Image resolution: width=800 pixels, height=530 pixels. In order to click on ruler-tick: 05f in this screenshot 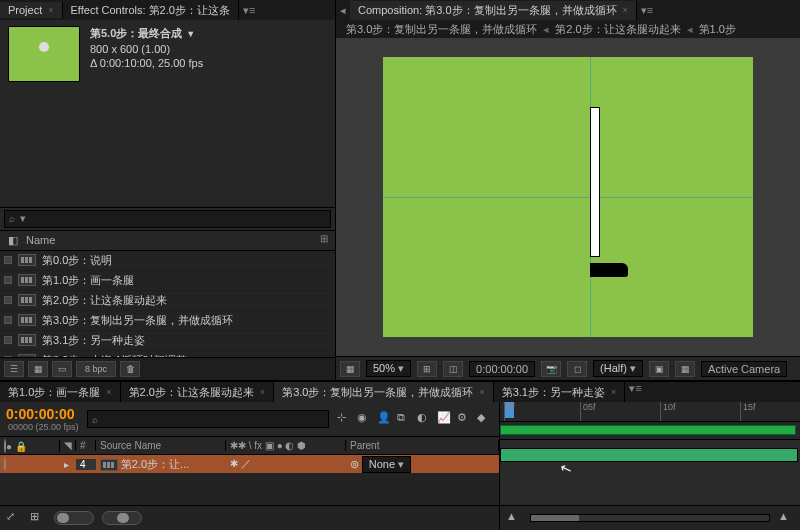, I will do `click(588, 412)`.